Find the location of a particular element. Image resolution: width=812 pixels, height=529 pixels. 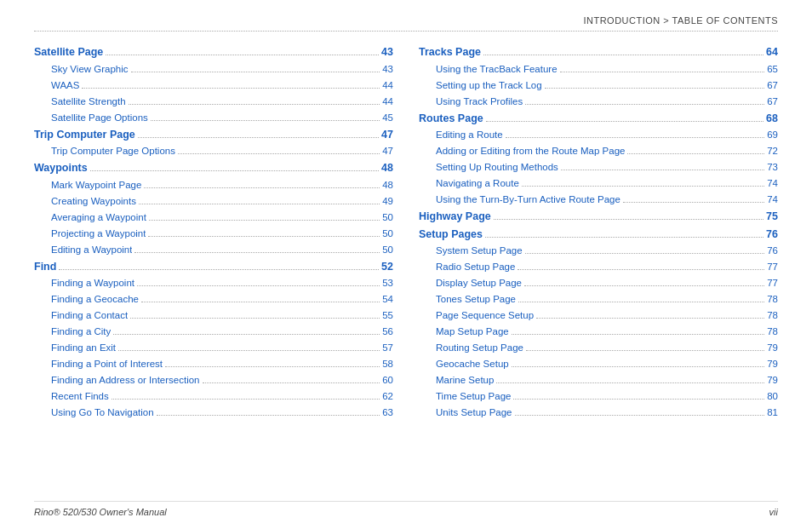

toc-page: 58 is located at coordinates (388, 365).